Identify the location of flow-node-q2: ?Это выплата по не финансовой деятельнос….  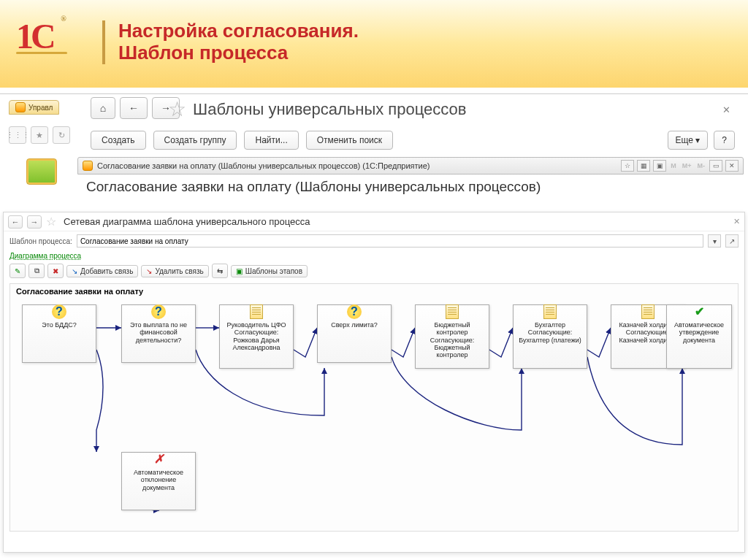
(159, 334).